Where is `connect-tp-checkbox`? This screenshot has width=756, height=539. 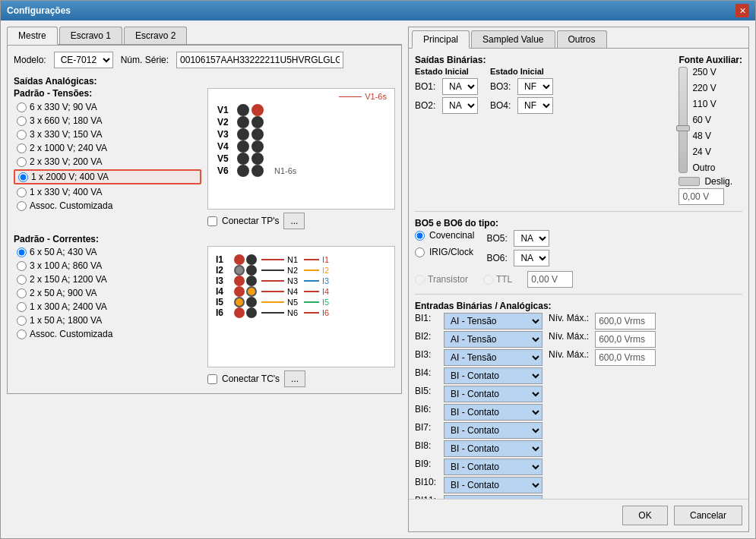
connect-tp-checkbox is located at coordinates (213, 222).